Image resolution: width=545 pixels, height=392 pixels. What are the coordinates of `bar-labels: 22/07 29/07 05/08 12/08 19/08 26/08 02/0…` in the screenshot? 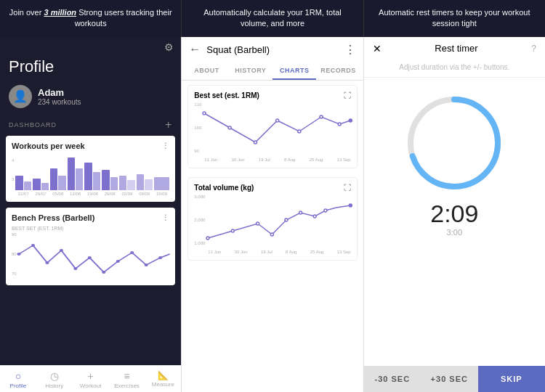 It's located at (92, 194).